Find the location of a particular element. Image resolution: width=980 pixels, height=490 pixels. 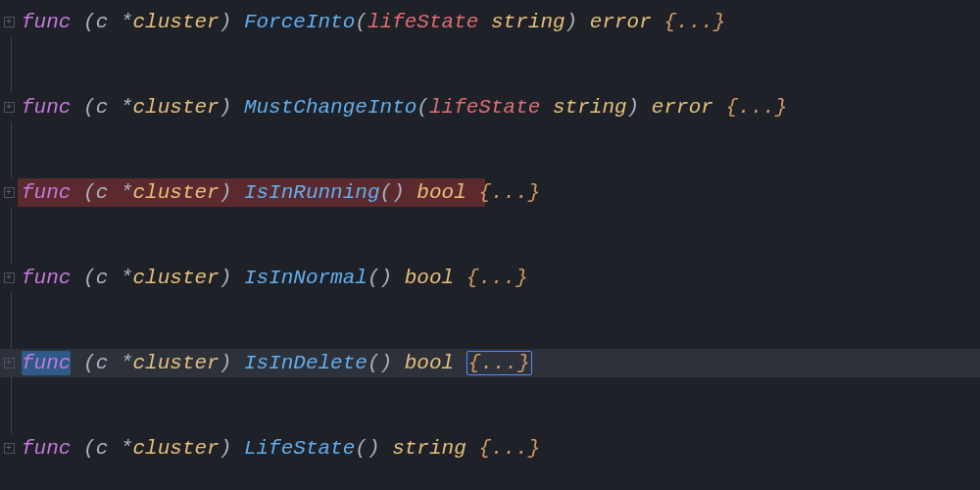

receiver-var: c is located at coordinates (102, 22).